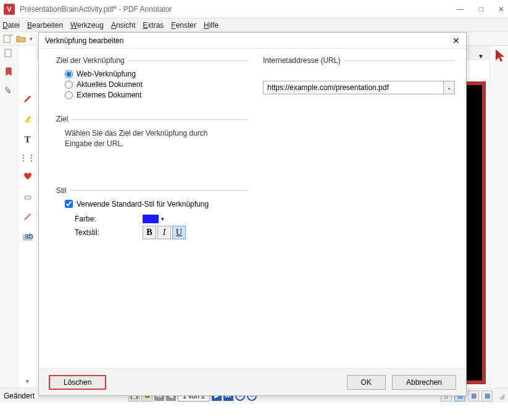 The image size is (508, 420). What do you see at coordinates (153, 25) in the screenshot?
I see `menu-extras: Extras` at bounding box center [153, 25].